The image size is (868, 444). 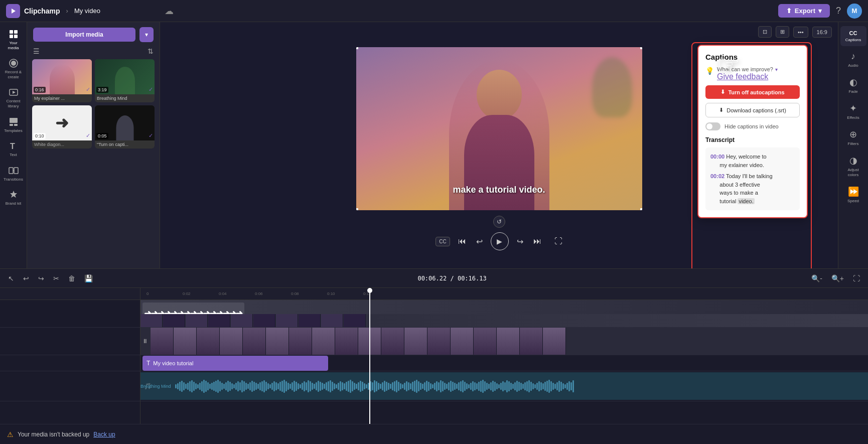 I want to click on fit-timeline-button: ⛶, so click(x=856, y=278).